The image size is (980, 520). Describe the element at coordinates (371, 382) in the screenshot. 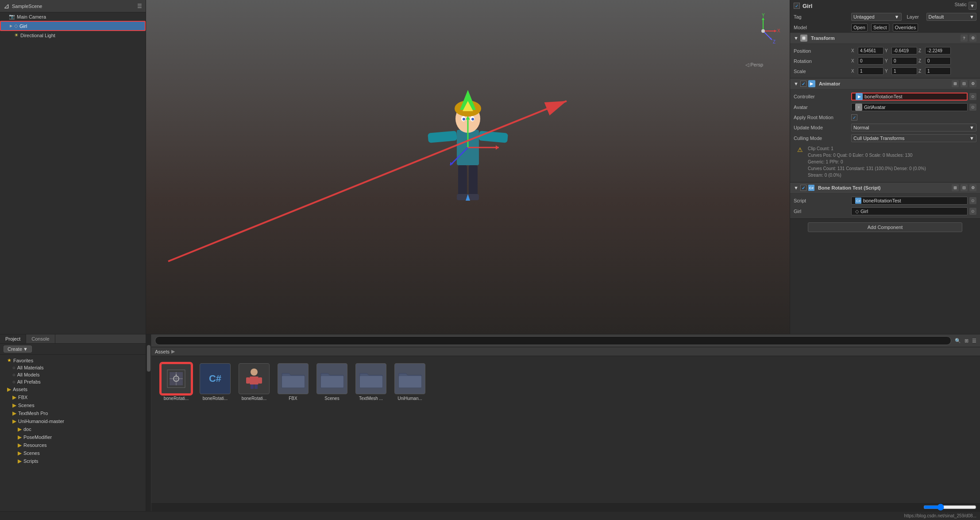

I see `asset-item-textmesh: TextMesh ...` at that location.